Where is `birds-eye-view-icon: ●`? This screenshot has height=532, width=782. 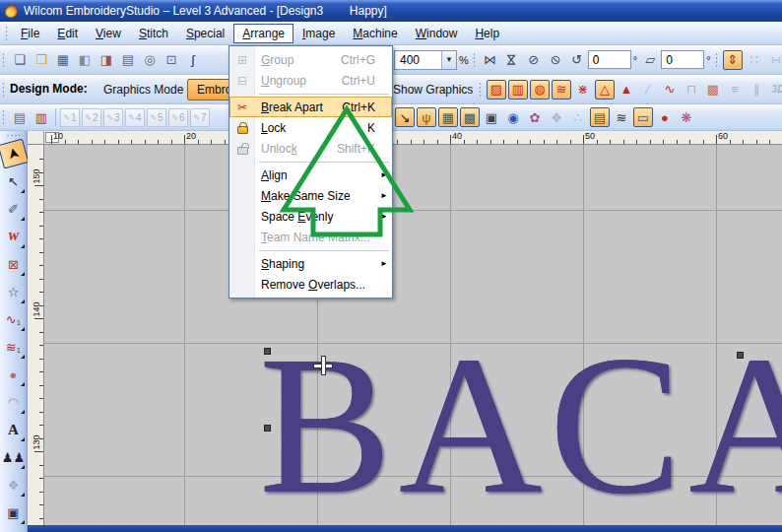 birds-eye-view-icon: ● is located at coordinates (665, 117).